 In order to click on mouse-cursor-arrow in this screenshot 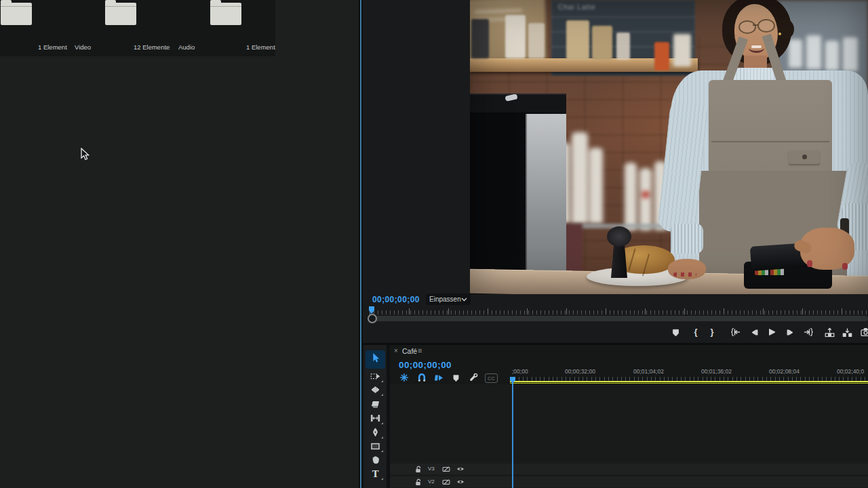, I will do `click(85, 155)`.